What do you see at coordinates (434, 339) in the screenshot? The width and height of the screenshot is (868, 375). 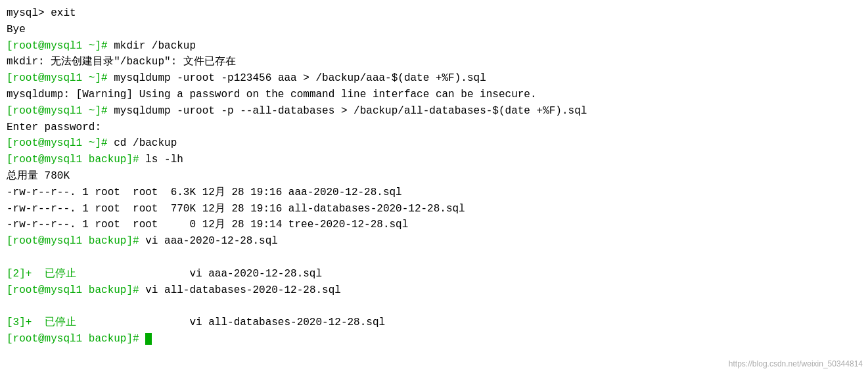 I see `terminal-current-line: [root@mysql1 backup]#` at bounding box center [434, 339].